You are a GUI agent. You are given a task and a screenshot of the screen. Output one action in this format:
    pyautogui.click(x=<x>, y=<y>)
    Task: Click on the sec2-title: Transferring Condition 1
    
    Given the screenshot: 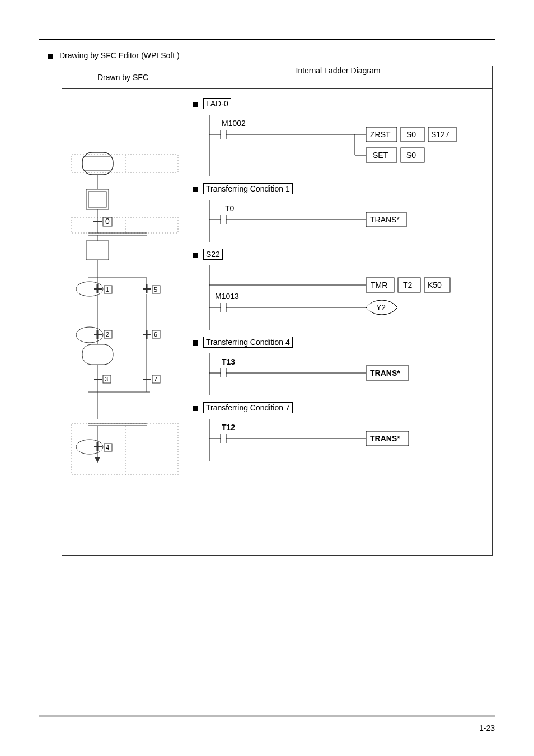 What is the action you would take?
    pyautogui.click(x=248, y=189)
    